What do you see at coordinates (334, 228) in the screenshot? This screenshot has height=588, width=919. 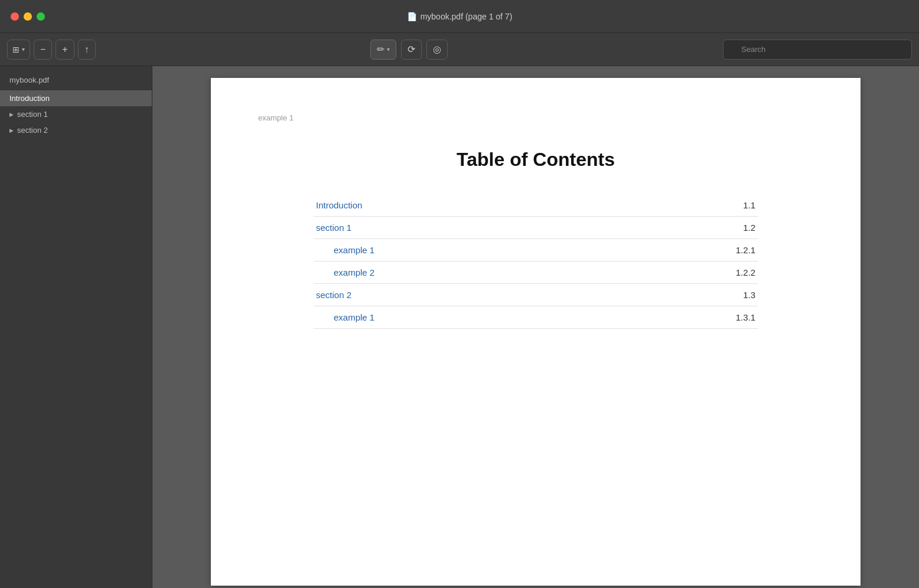 I see `toc-link: section 1` at bounding box center [334, 228].